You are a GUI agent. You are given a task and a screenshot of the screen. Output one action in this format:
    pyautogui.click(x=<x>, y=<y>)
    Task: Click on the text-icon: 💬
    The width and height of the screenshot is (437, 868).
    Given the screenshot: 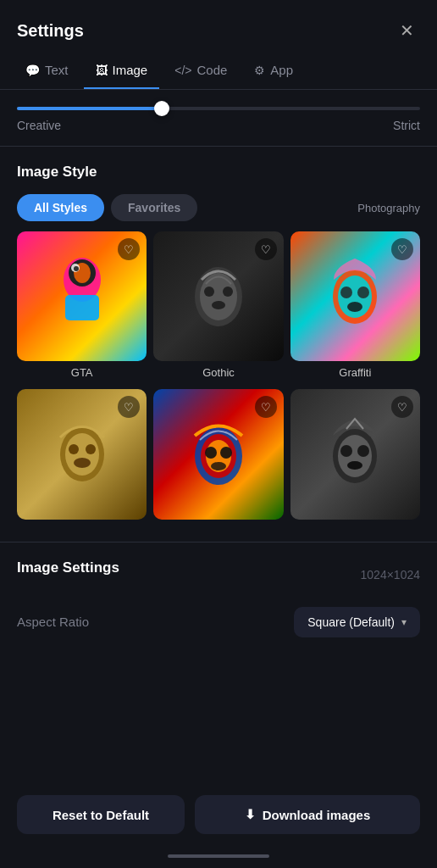 What is the action you would take?
    pyautogui.click(x=32, y=70)
    